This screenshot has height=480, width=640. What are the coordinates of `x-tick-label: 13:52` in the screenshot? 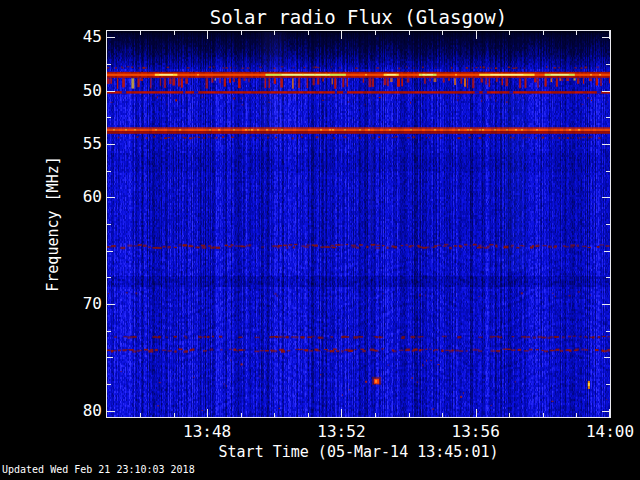 It's located at (341, 432).